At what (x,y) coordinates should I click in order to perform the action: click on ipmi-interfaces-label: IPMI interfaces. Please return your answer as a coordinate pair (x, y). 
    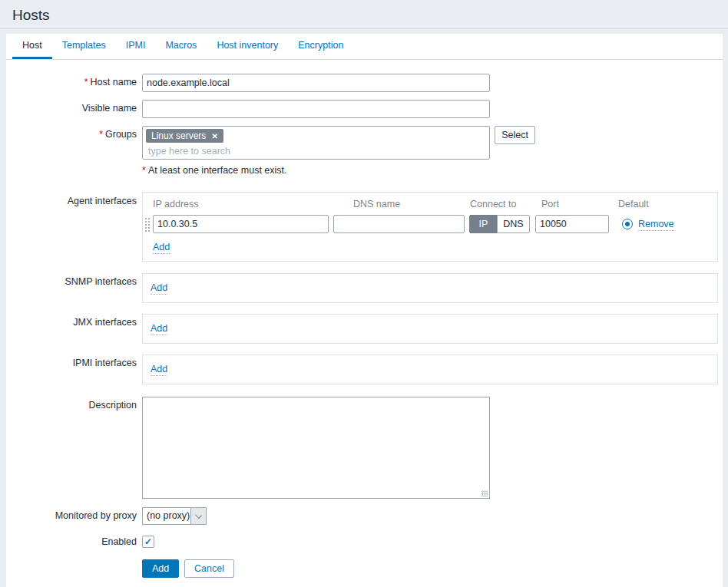
    Looking at the image, I should click on (68, 363).